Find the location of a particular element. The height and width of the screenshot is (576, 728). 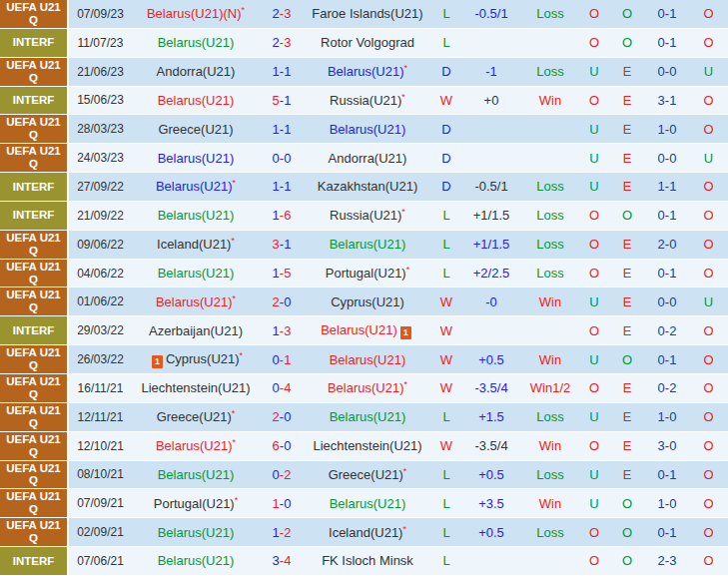

fulltime-score-cell: 1-6 is located at coordinates (282, 216).